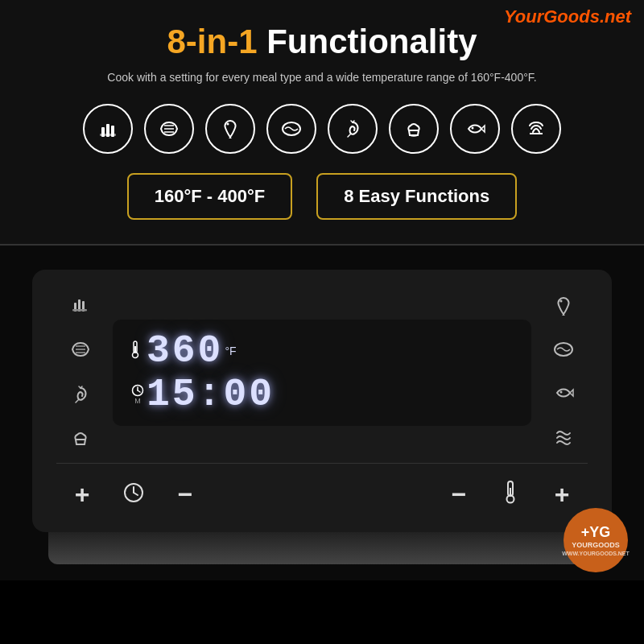 This screenshot has width=644, height=644. I want to click on headline: 8-in-1 Functionality, so click(322, 42).